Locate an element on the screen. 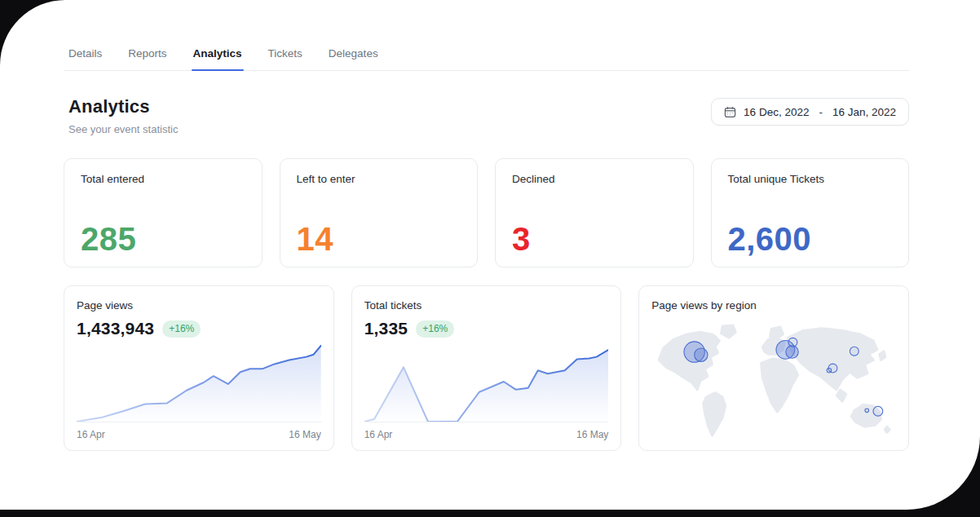 The width and height of the screenshot is (980, 517). chart-card-page-views: Page views 1,433,943 +16% 16 Apr 16 May is located at coordinates (199, 369).